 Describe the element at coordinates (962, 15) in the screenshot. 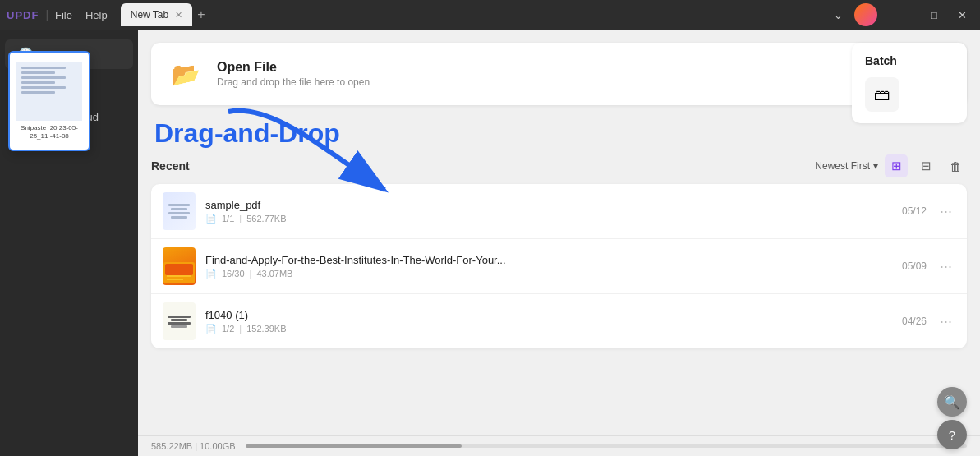

I see `close-button: ✕` at that location.